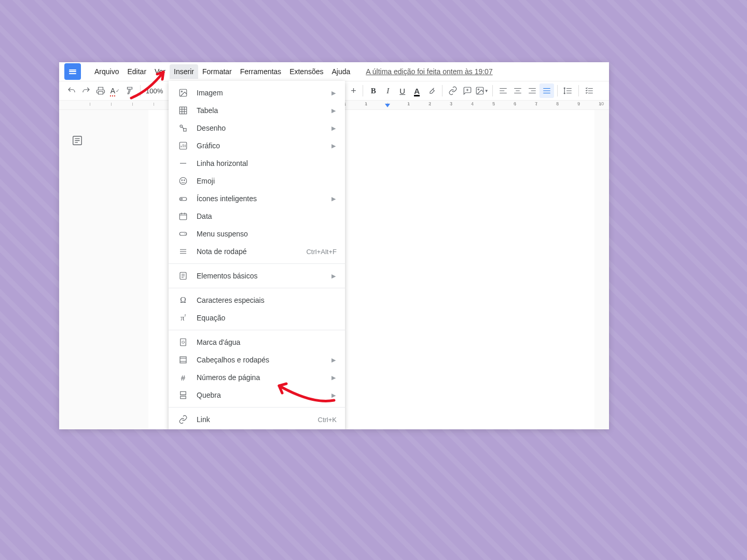  Describe the element at coordinates (183, 251) in the screenshot. I see `footnote-icon` at that location.